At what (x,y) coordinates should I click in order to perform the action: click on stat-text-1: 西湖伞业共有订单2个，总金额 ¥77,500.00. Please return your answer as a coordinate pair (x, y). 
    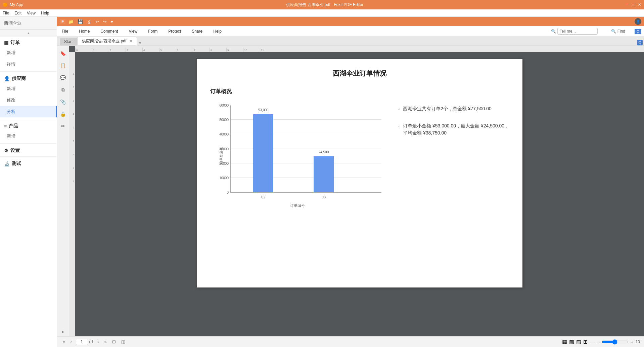
    Looking at the image, I should click on (447, 109).